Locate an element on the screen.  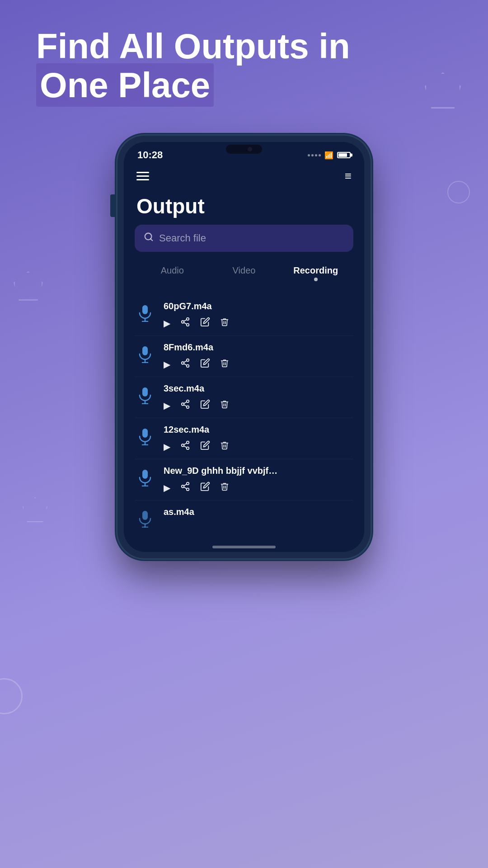
wifi-icon: 📶 is located at coordinates (329, 156).